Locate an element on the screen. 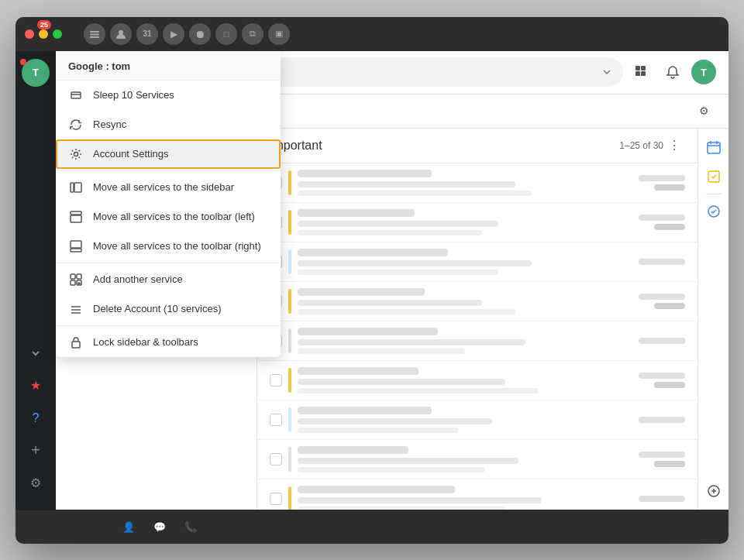 The height and width of the screenshot is (560, 744). menu-item-add-service: Add another service is located at coordinates (168, 280).